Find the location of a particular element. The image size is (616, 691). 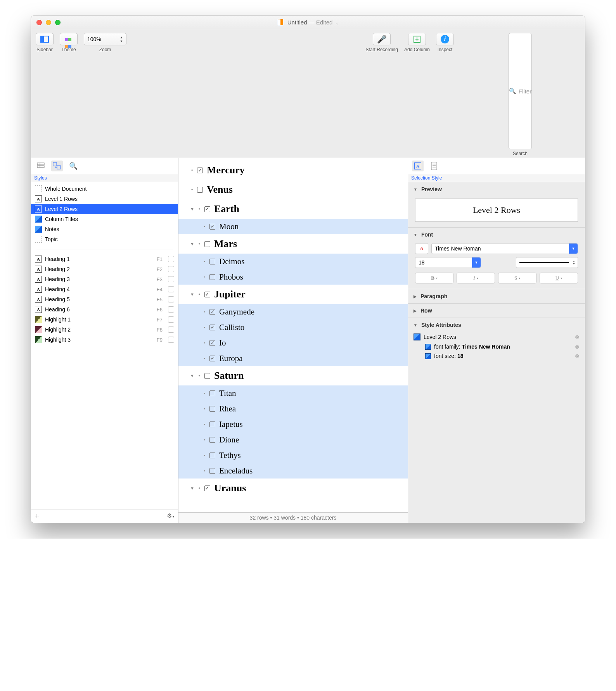

section-preview: ▼ Preview is located at coordinates (497, 189).